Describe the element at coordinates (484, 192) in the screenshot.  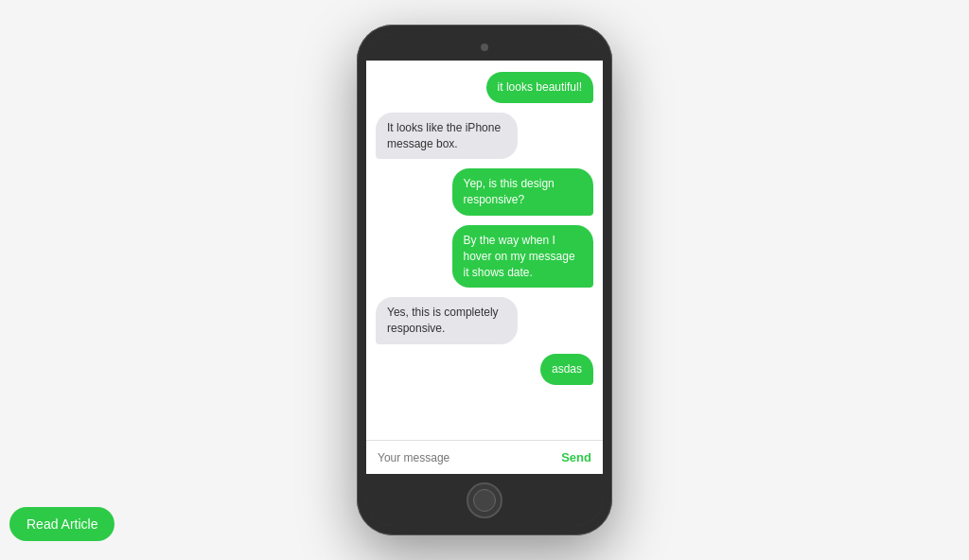
I see `message-row: Yep, is this design responsive?` at that location.